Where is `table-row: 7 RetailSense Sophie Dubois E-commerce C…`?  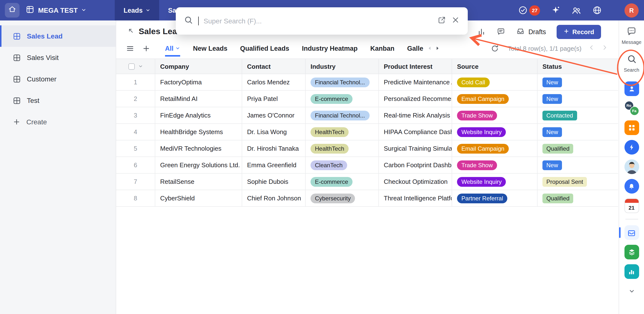
table-row: 7 RetailSense Sophie Dubois E-commerce C… is located at coordinates (368, 182).